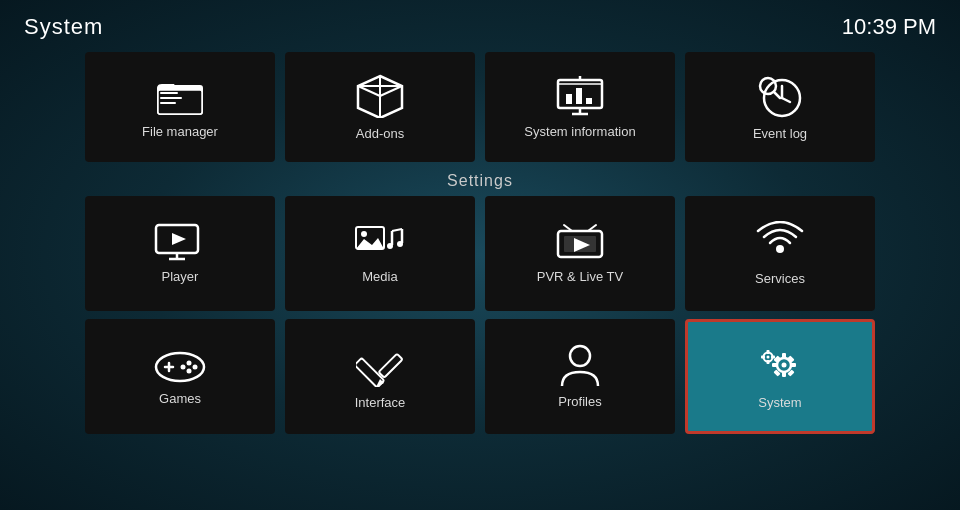  What do you see at coordinates (180, 376) in the screenshot?
I see `tile-games: Games` at bounding box center [180, 376].